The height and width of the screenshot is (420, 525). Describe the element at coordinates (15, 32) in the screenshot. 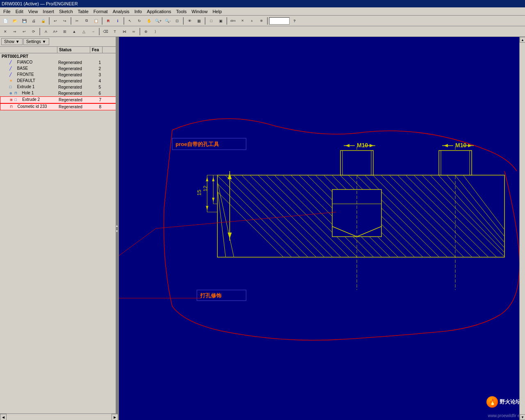

I see `tb2-btn2: ⇒` at that location.